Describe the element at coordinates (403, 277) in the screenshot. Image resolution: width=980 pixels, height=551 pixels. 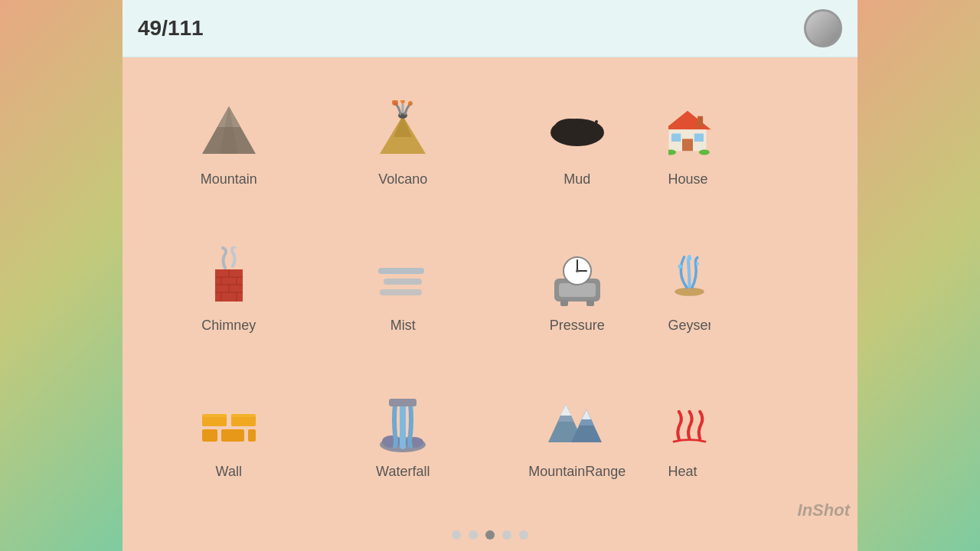
I see `mist-icon` at that location.